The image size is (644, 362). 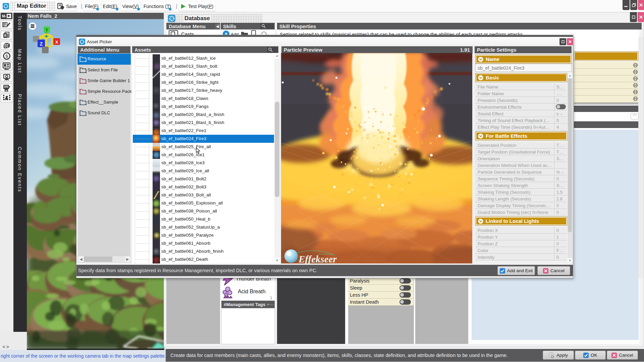 I want to click on svg-text: Y, so click(x=47, y=30).